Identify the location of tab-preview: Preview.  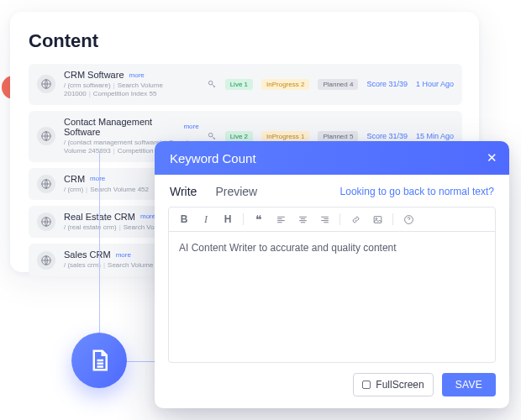
(236, 192).